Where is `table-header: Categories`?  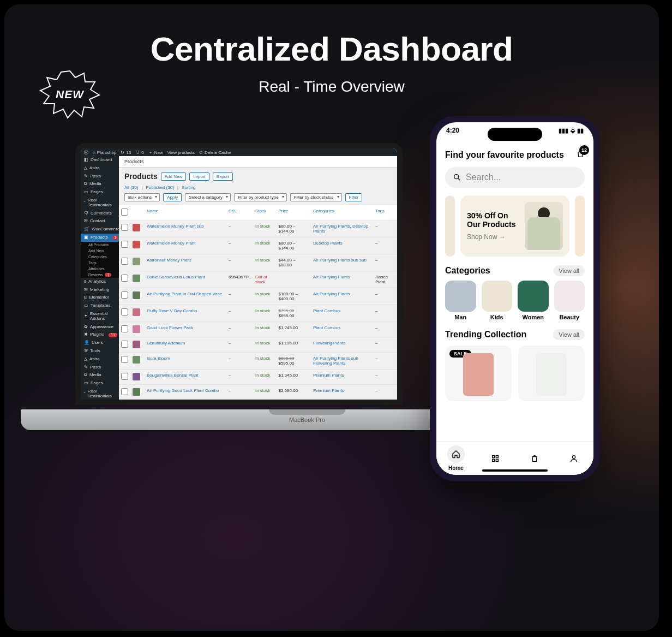 table-header: Categories is located at coordinates (342, 213).